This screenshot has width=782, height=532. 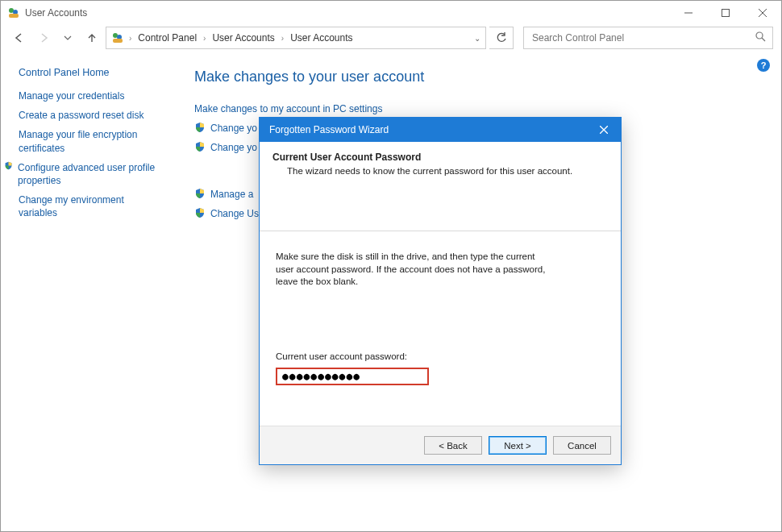 I want to click on wizard-close-button, so click(x=604, y=130).